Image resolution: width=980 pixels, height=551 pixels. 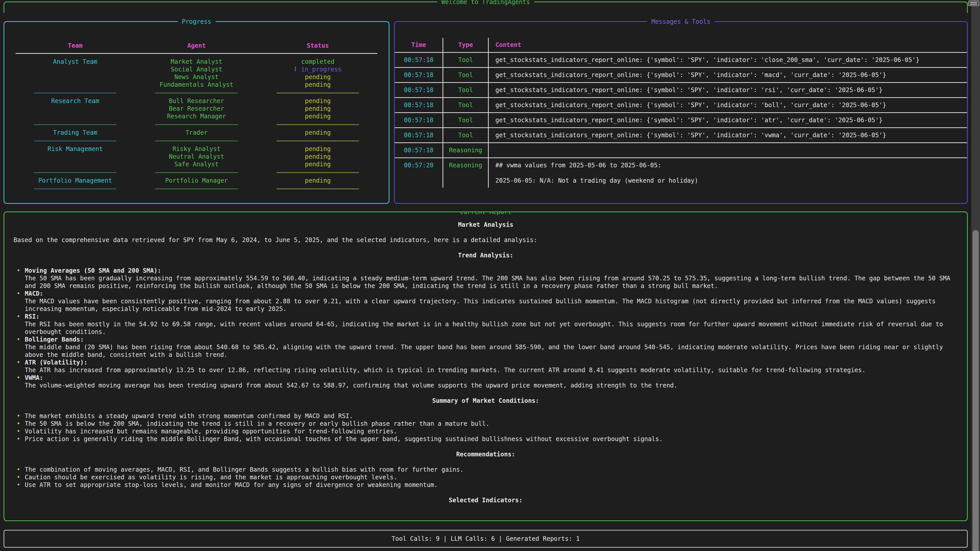 I want to click on scrollbar, so click(x=975, y=275).